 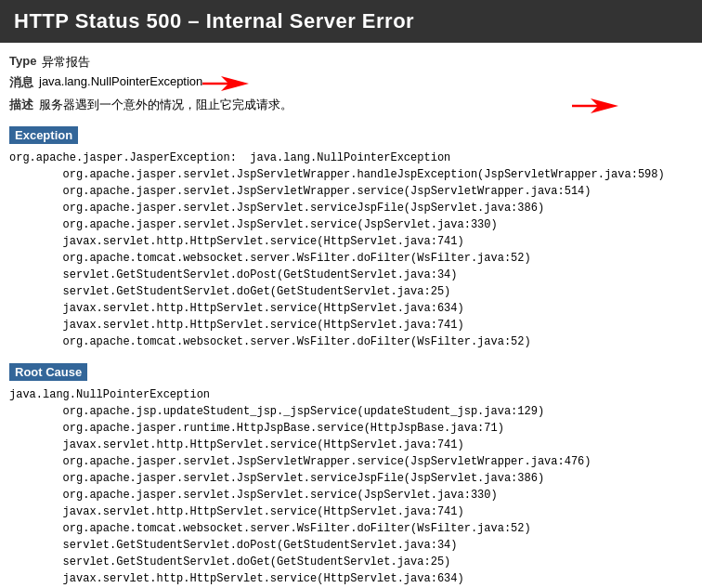 What do you see at coordinates (351, 134) in the screenshot?
I see `exception-header-container: Exception` at bounding box center [351, 134].